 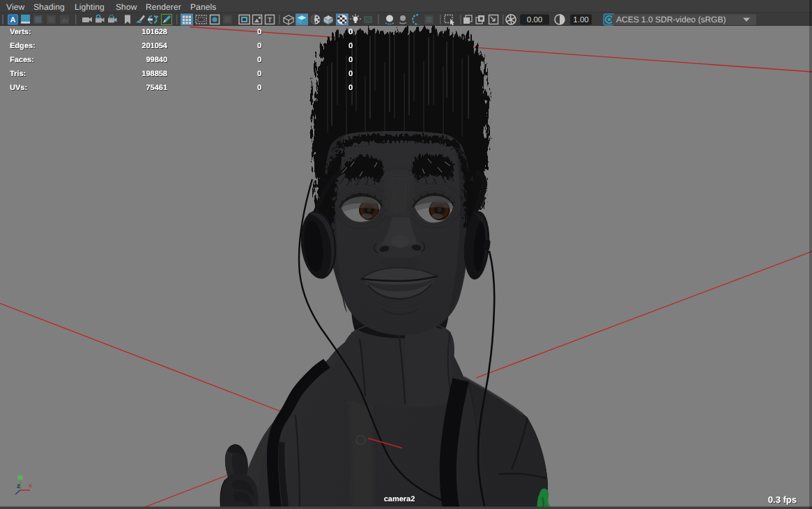 I want to click on svg-text: y, so click(x=15, y=471).